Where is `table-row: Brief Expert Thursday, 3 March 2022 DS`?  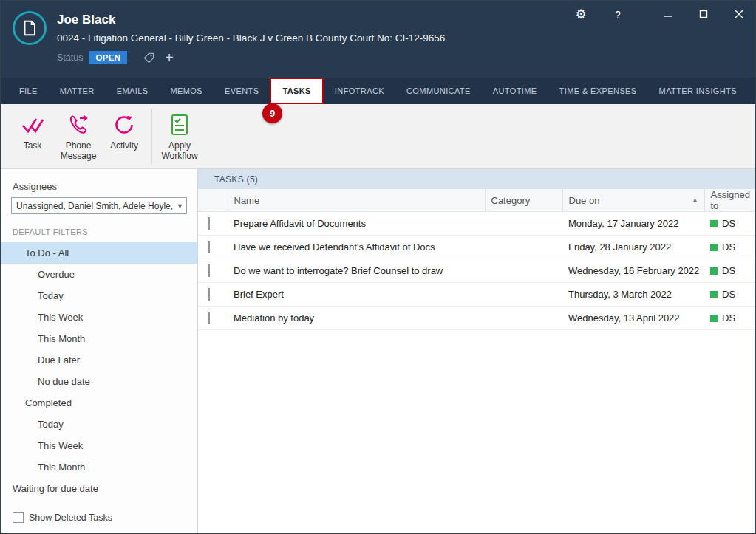 table-row: Brief Expert Thursday, 3 March 2022 DS is located at coordinates (477, 295).